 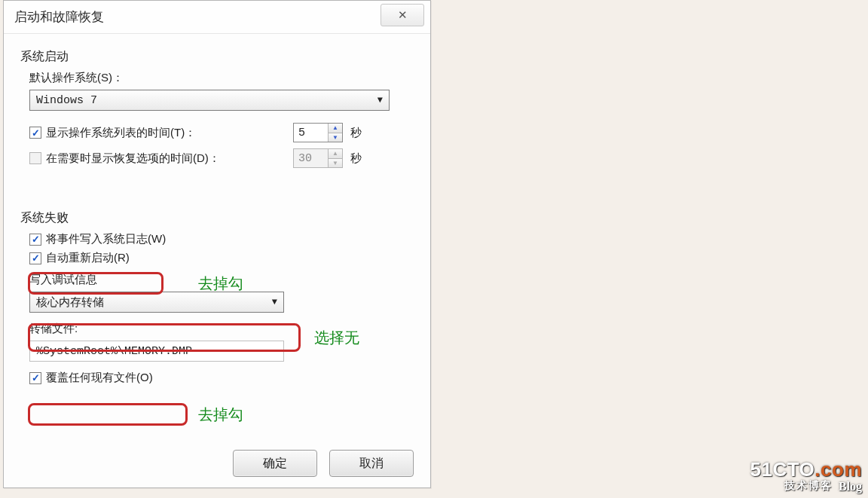 What do you see at coordinates (209, 100) in the screenshot?
I see `default-os-dropdown: Windows 7 ▼` at bounding box center [209, 100].